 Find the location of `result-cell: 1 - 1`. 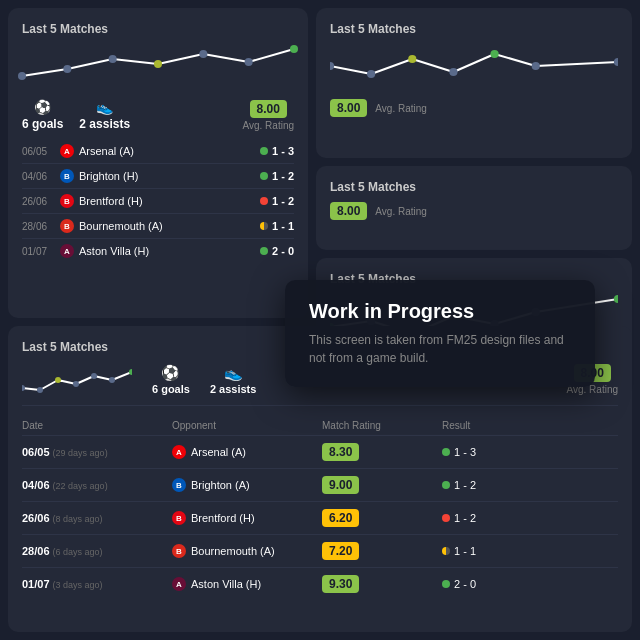

result-cell: 1 - 1 is located at coordinates (492, 551).